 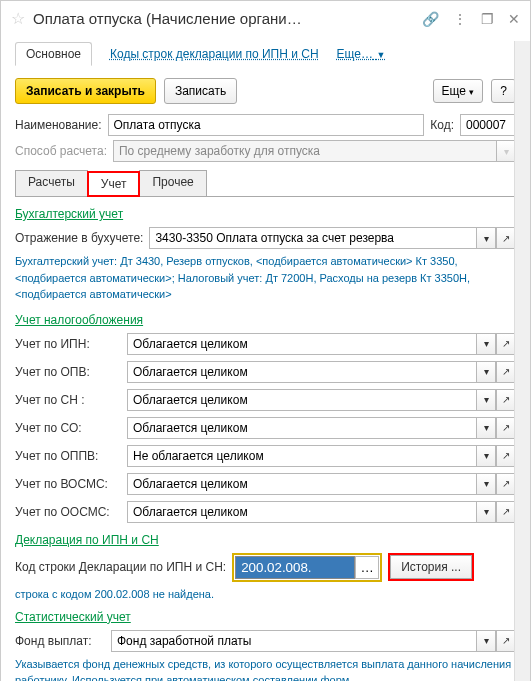 I want to click on so-dropdown-button: ▾, so click(x=486, y=428).